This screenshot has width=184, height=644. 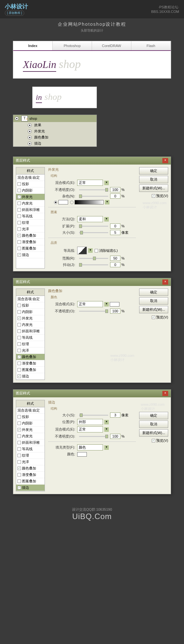 What do you see at coordinates (63, 202) in the screenshot?
I see `color-swatch` at bounding box center [63, 202].